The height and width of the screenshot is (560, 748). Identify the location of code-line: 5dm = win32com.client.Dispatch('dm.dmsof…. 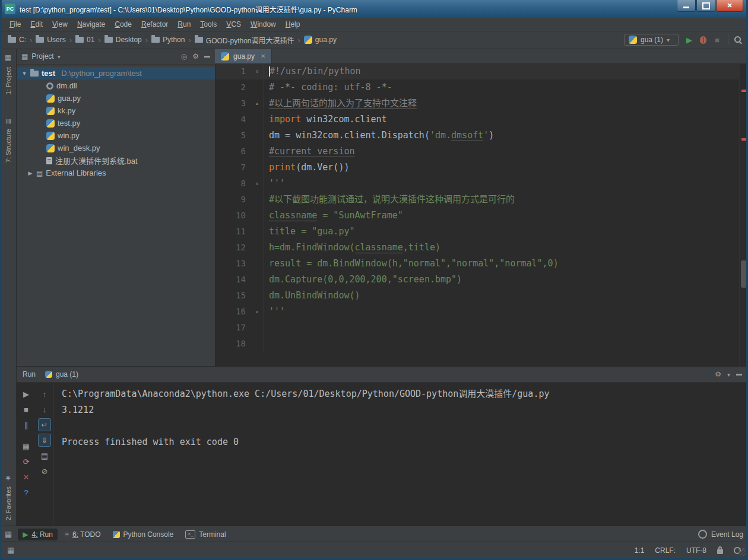
(477, 135).